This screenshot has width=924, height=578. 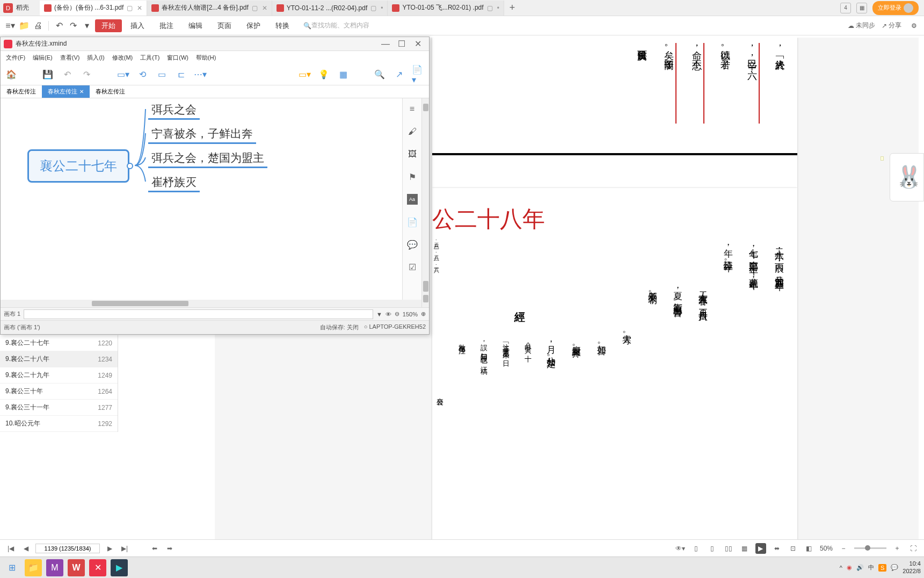 I want to click on print-icon: 🖨, so click(x=38, y=26).